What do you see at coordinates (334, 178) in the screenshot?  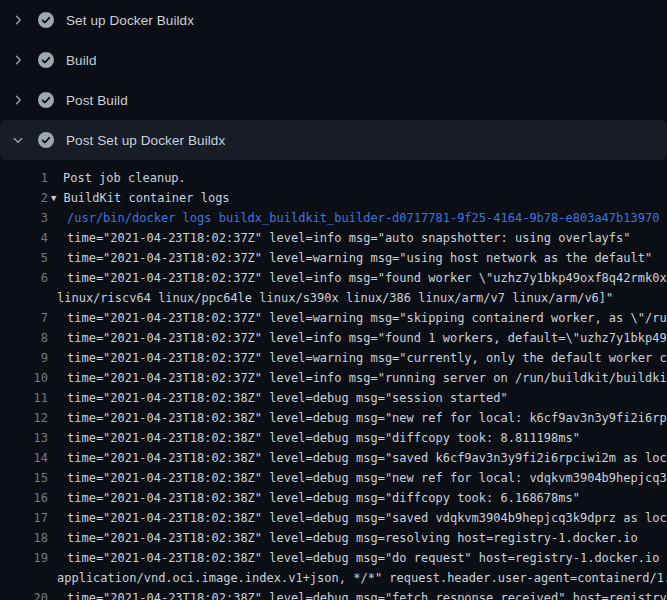 I see `log-line: 1 Post job cleanup.` at bounding box center [334, 178].